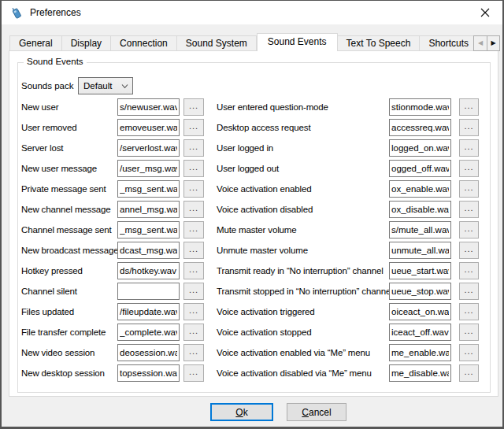 The width and height of the screenshot is (504, 429). Describe the element at coordinates (295, 373) in the screenshot. I see `sound-event-label: Voice activation disabled via “Me” menu` at that location.